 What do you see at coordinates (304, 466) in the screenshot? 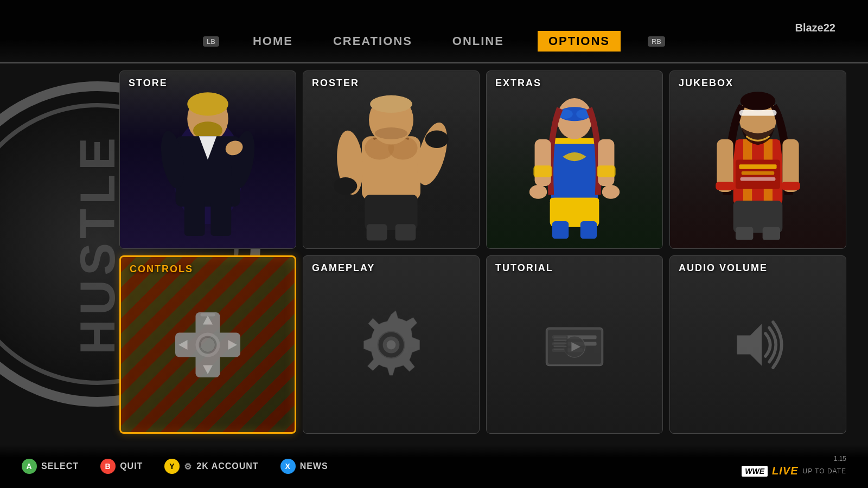
I see `action-news: X NEWS` at bounding box center [304, 466].